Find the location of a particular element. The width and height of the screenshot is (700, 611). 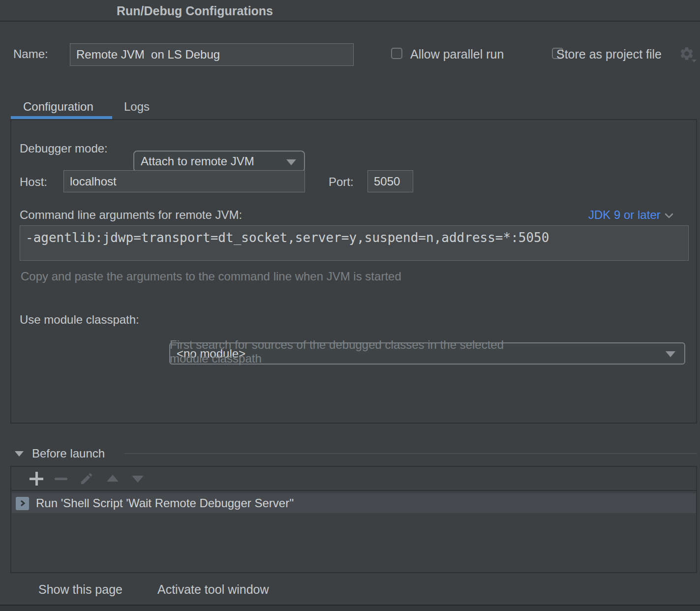

show-this-page-label: Show this page is located at coordinates (81, 589).